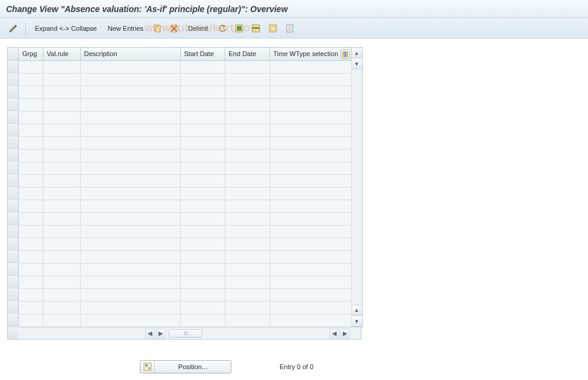  Describe the element at coordinates (31, 54) in the screenshot. I see `column-header-grpg: Grpg` at that location.